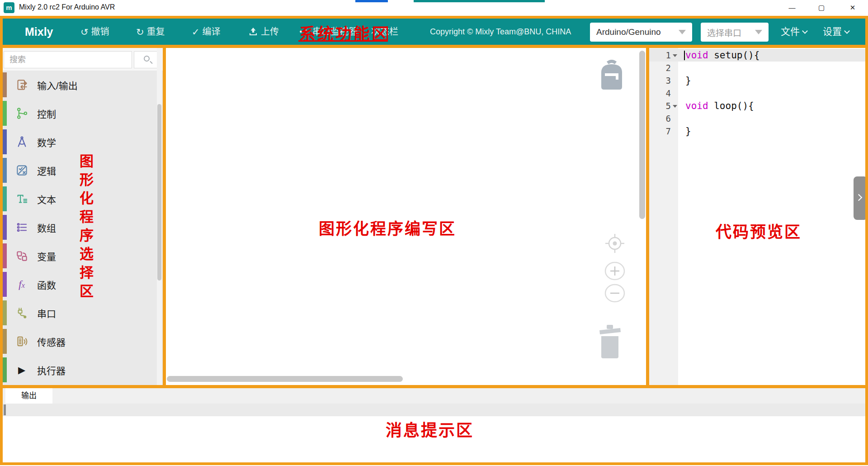  I want to click on zoom-in-icon, so click(615, 272).